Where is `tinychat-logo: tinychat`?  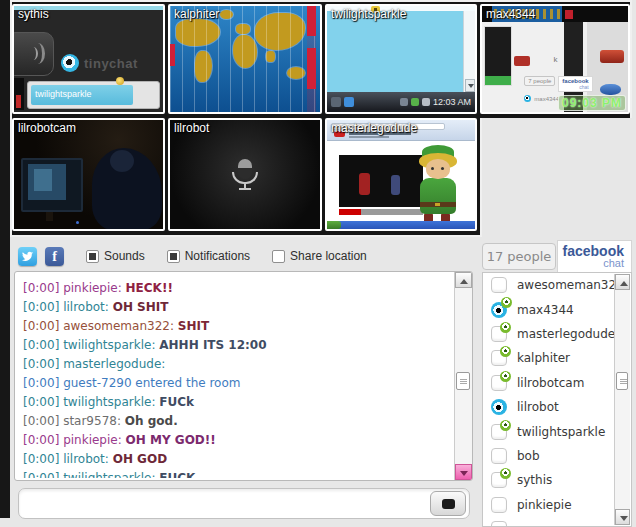
tinychat-logo: tinychat is located at coordinates (100, 63).